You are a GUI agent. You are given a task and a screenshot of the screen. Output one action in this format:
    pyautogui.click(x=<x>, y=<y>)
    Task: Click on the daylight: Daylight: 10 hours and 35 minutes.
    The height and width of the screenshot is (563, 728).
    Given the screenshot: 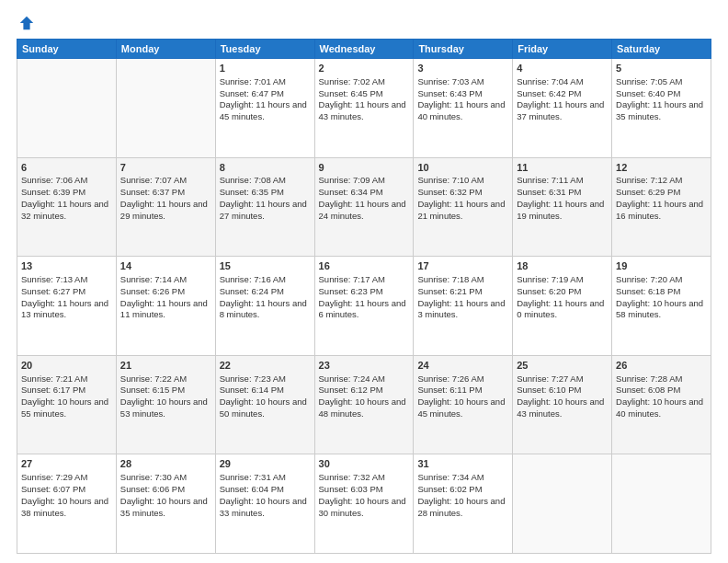 What is the action you would take?
    pyautogui.click(x=164, y=507)
    